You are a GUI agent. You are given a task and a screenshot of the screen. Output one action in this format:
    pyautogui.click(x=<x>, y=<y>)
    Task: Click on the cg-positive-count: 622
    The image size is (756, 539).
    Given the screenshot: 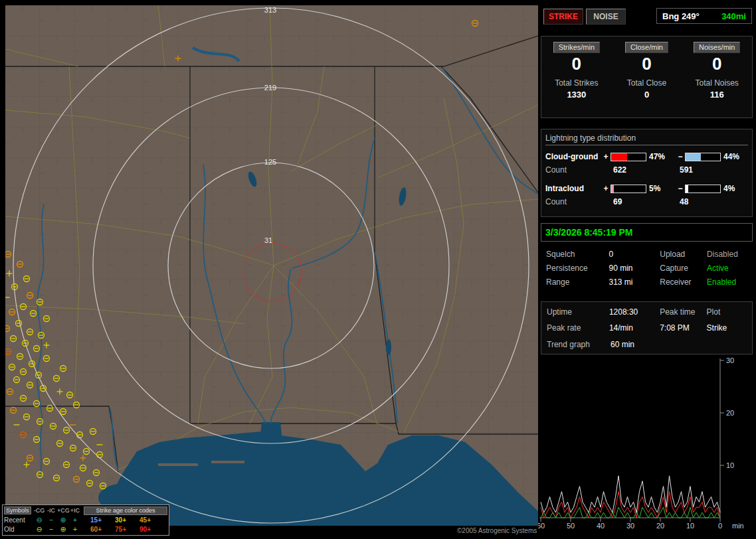 What is the action you would take?
    pyautogui.click(x=646, y=171)
    